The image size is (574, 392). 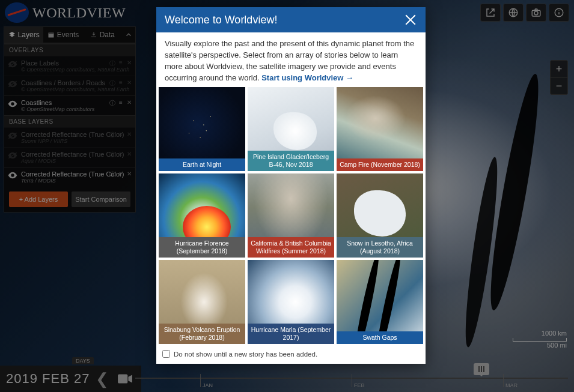 I want to click on story-tile: Snow in Lesotho, Africa (August 2018), so click(x=380, y=216).